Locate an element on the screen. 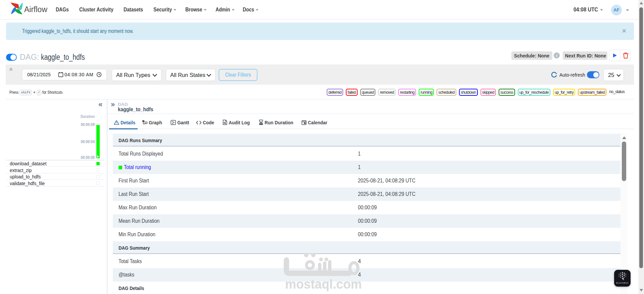 The width and height of the screenshot is (644, 294). svg-text: BLACKBOX is located at coordinates (623, 283).